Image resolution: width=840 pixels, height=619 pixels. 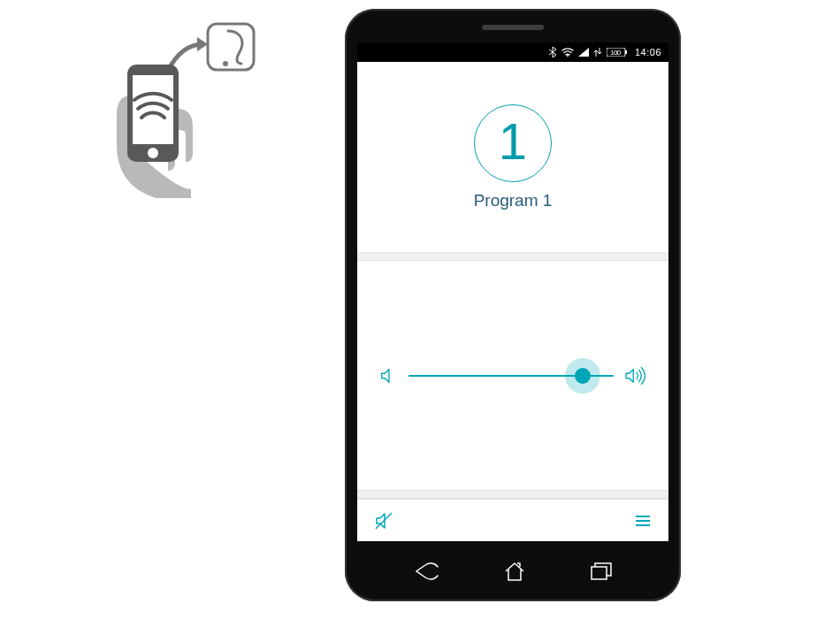 I want to click on wifi-icon, so click(x=568, y=52).